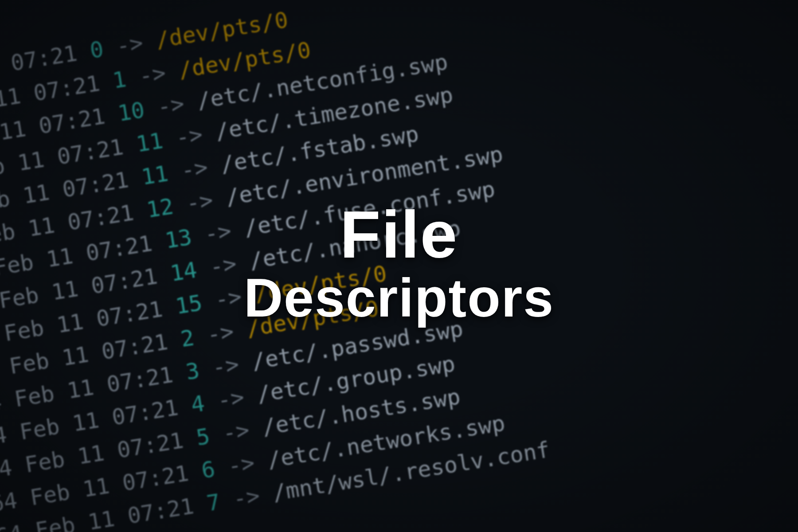 Image resolution: width=798 pixels, height=532 pixels. I want to click on title-word-2: Descriptors, so click(399, 298).